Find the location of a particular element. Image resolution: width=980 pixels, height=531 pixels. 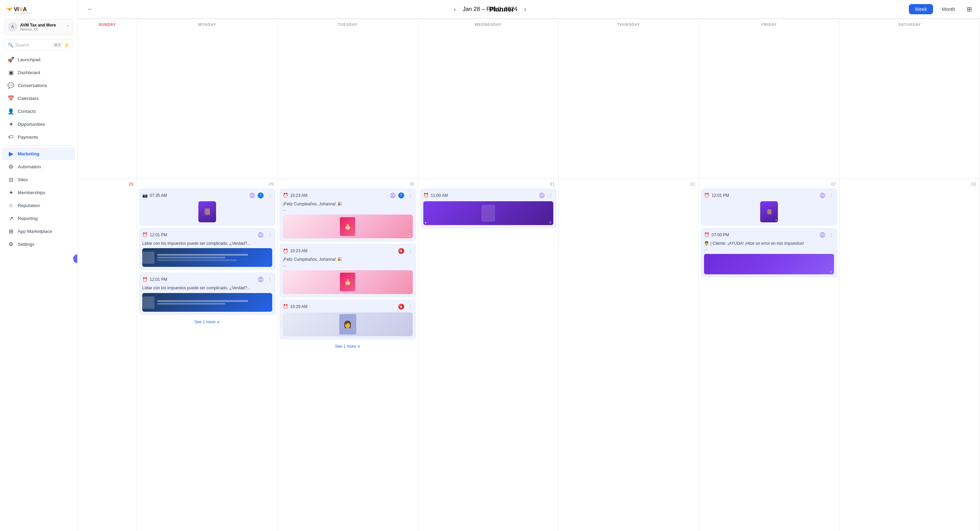

post-text: ¡Feliz Cumpleaños, Johanna! 🎉... is located at coordinates (348, 262).